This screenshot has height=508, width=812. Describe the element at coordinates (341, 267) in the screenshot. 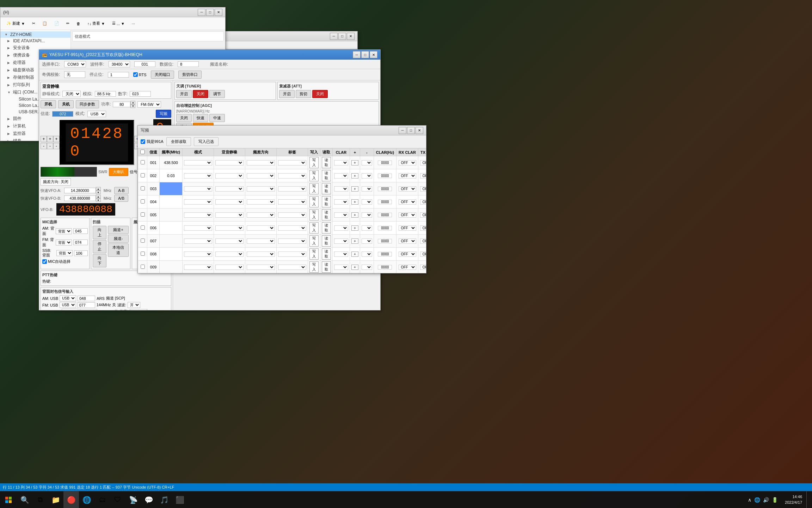

I see `row-clar` at that location.